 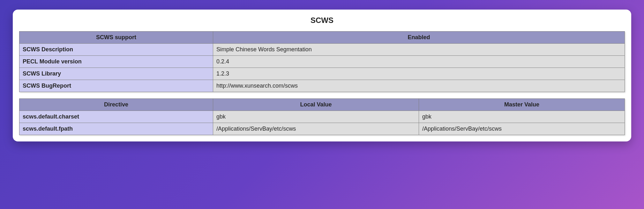 I want to click on section-title: SCWS, so click(x=322, y=20).